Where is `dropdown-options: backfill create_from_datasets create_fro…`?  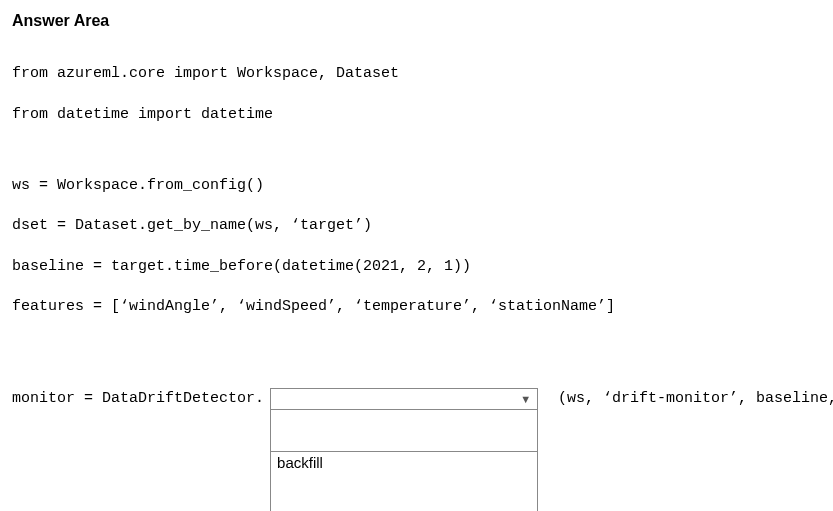
dropdown-options: backfill create_from_datasets create_fro… is located at coordinates (404, 460).